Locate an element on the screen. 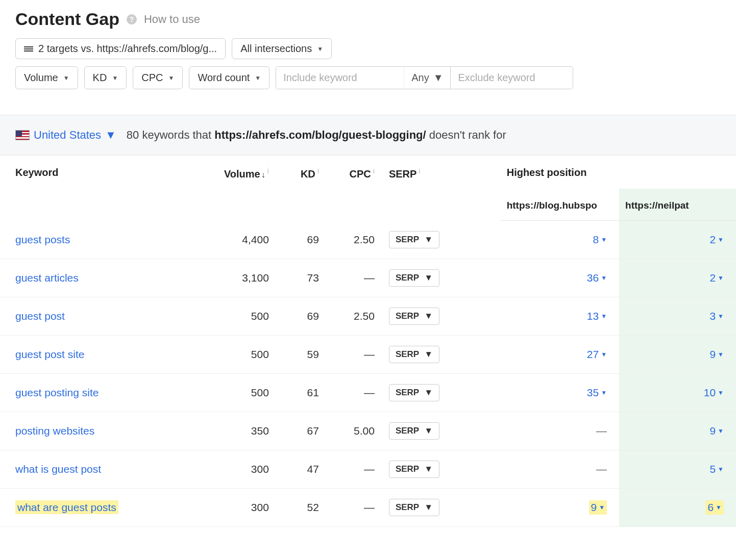 This screenshot has height=560, width=736. volume-filter: Volume ▼ is located at coordinates (47, 78).